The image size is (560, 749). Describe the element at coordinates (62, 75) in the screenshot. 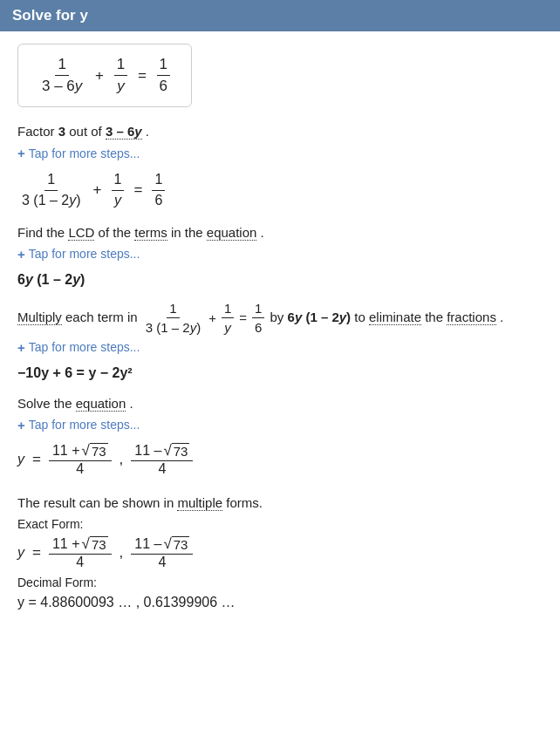

I see `fraction-1: 1 3 – 6y` at that location.